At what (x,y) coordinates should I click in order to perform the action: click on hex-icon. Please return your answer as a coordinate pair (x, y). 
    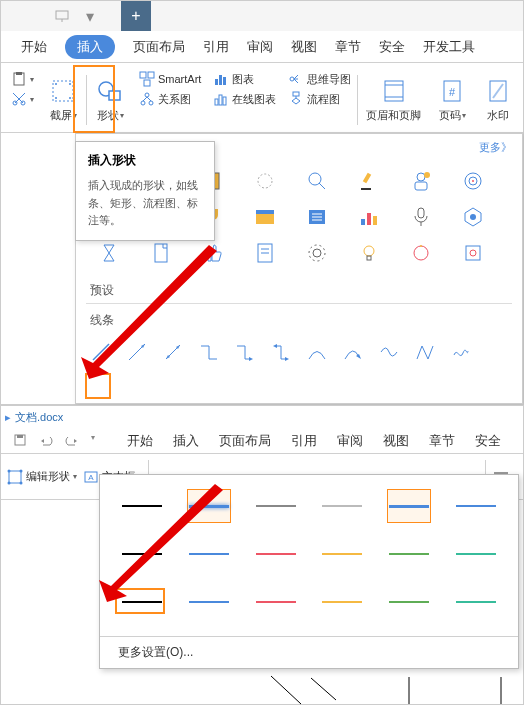
    Looking at the image, I should click on (473, 217).